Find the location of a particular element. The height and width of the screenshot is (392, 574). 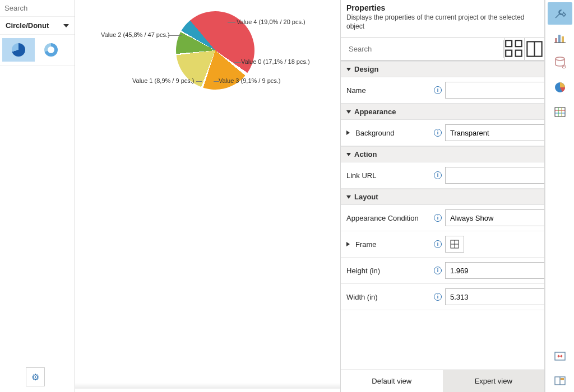

prop-label: Background is located at coordinates (374, 133).